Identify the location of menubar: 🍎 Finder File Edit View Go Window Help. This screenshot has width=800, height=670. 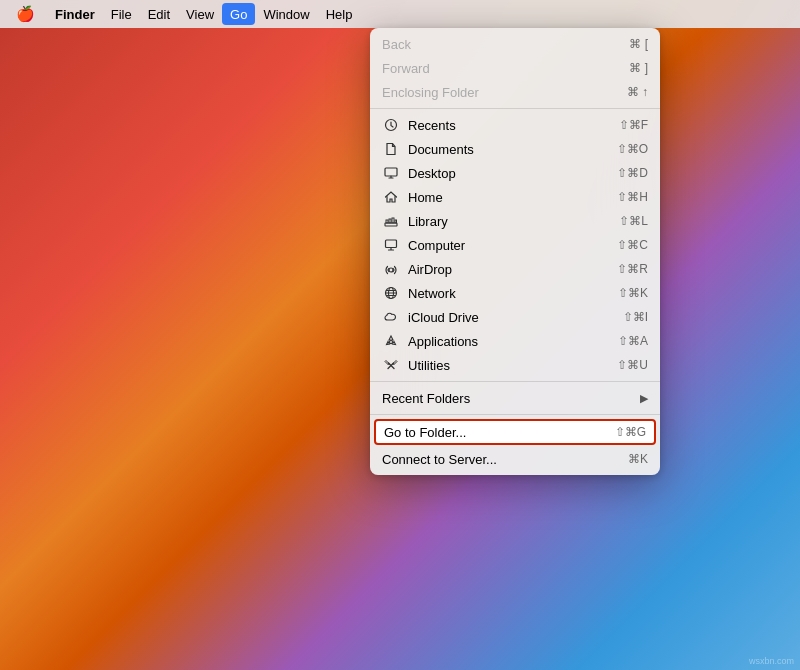
(400, 14).